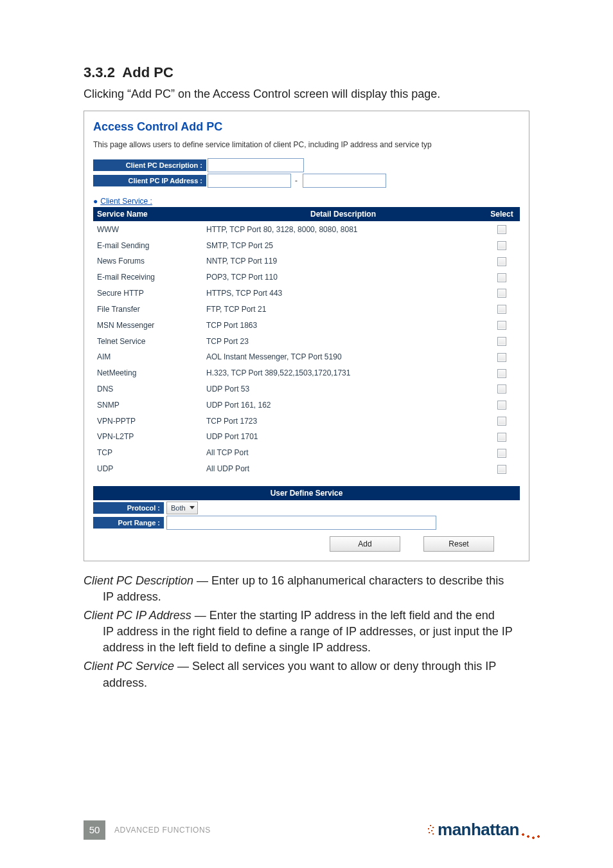 The width and height of the screenshot is (613, 868). What do you see at coordinates (148, 309) in the screenshot?
I see `service-name-cell: File Transfer` at bounding box center [148, 309].